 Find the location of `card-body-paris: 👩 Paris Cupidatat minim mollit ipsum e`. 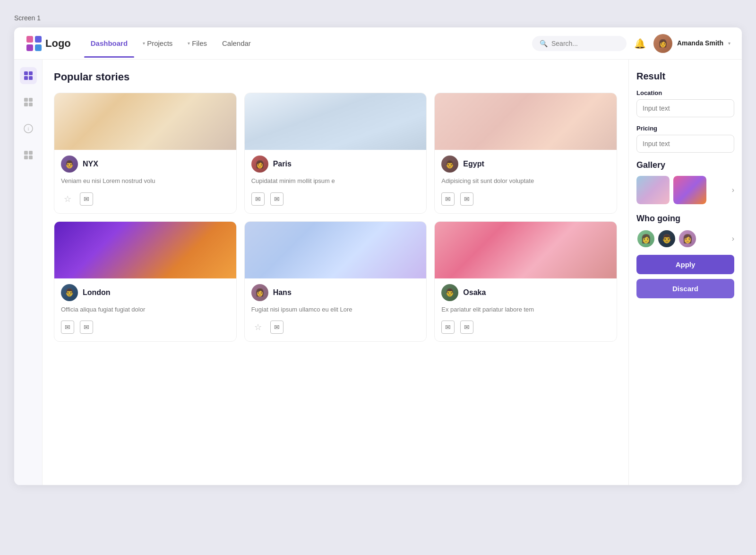

card-body-paris: 👩 Paris Cupidatat minim mollit ipsum e is located at coordinates (335, 171).